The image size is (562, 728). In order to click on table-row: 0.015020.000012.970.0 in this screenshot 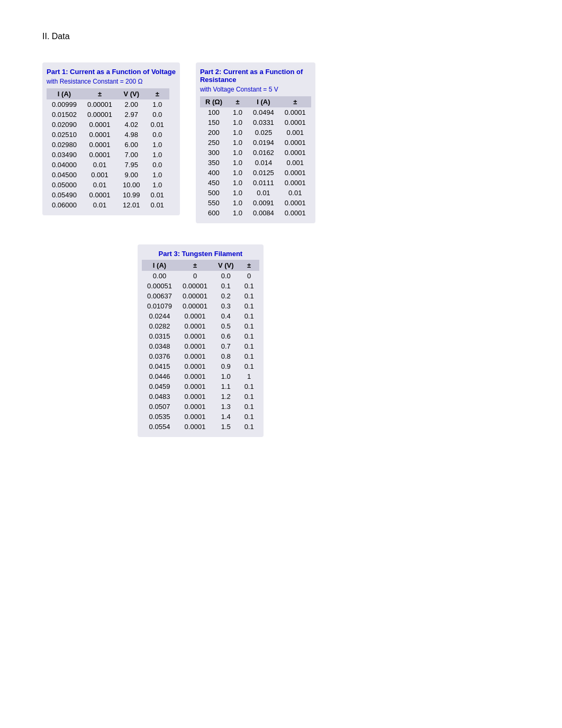, I will do `click(108, 114)`.